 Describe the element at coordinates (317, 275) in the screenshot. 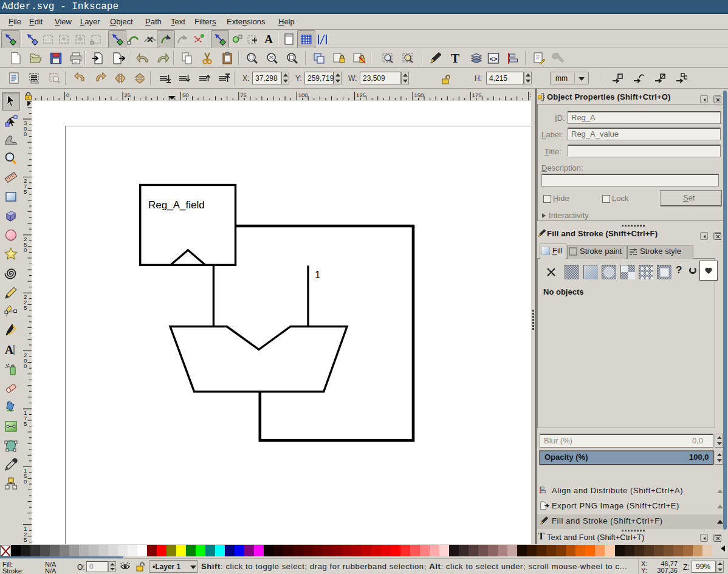

I see `svg-text: 1` at that location.